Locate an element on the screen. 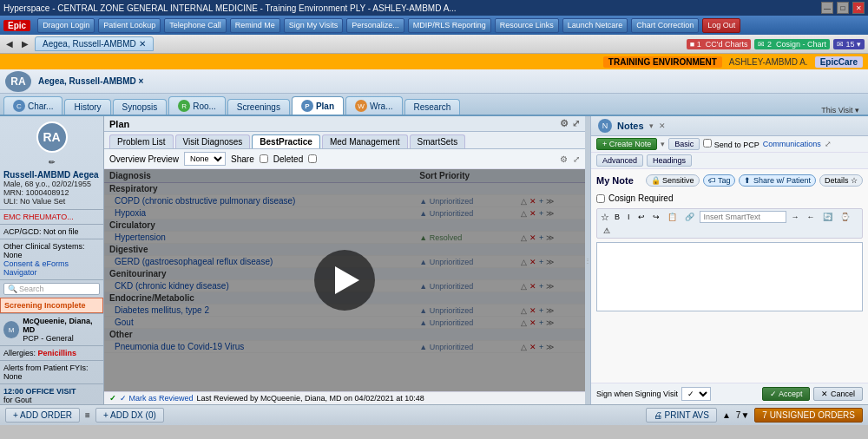  chart-correction-btn: Chart Correction is located at coordinates (665, 26).